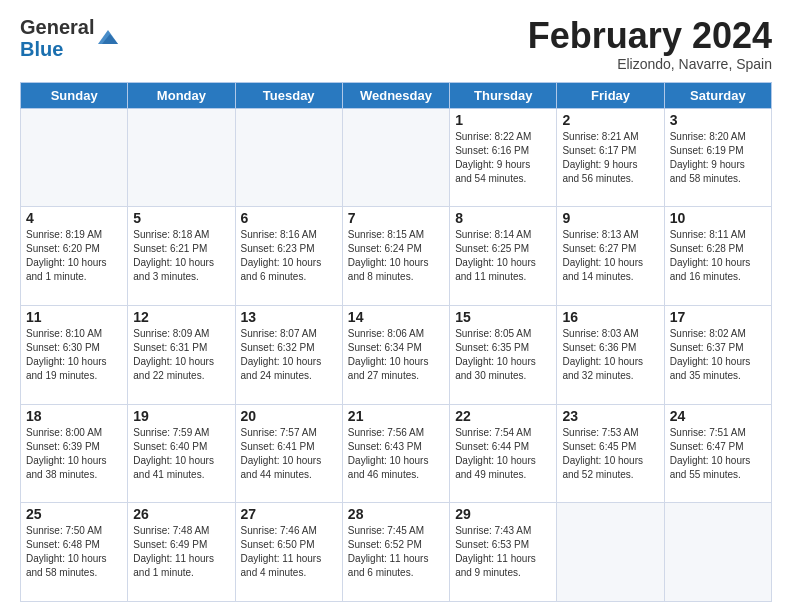 Image resolution: width=792 pixels, height=612 pixels. What do you see at coordinates (396, 454) in the screenshot?
I see `table-row: 21Sunrise: 7:56 AMSunset: 6:43 PMDayligh…` at bounding box center [396, 454].